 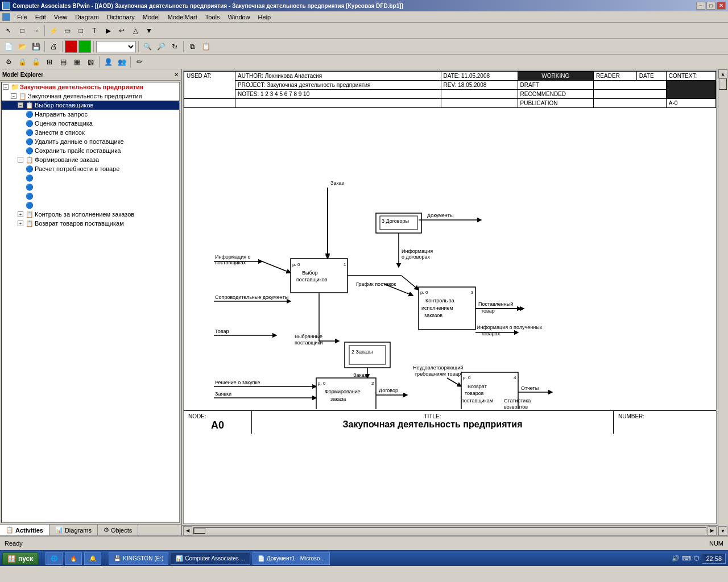 I want to click on expand-form: −, so click(x=20, y=160).